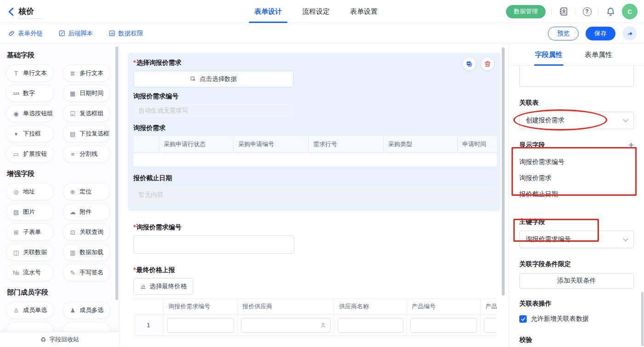 Image resolution: width=644 pixels, height=347 pixels. I want to click on tab-form-design: 表单设计, so click(268, 11).